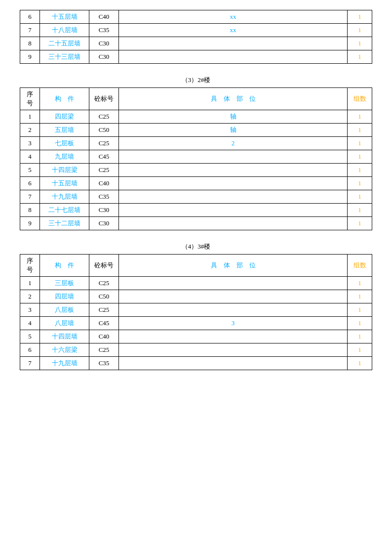  What do you see at coordinates (196, 43) in the screenshot?
I see `table-row: 8 二十五层墙 C30 1` at bounding box center [196, 43].